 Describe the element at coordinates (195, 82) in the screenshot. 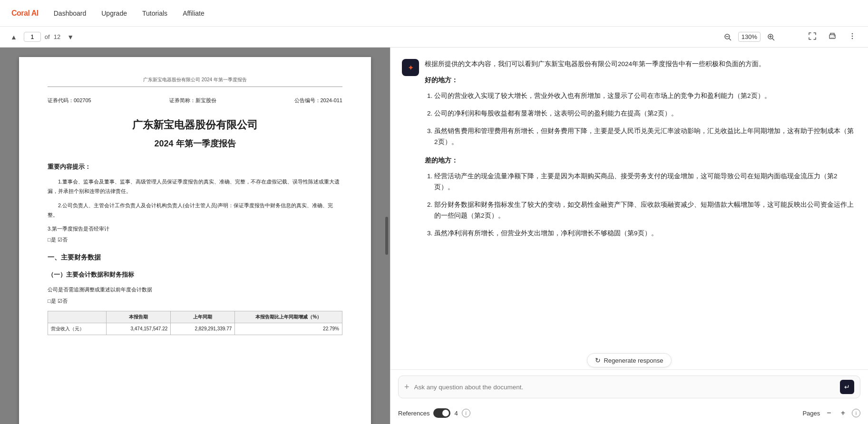

I see `pdf-header-text: 广东新宝电器股份有限公司 2024 年第一季度报告` at that location.